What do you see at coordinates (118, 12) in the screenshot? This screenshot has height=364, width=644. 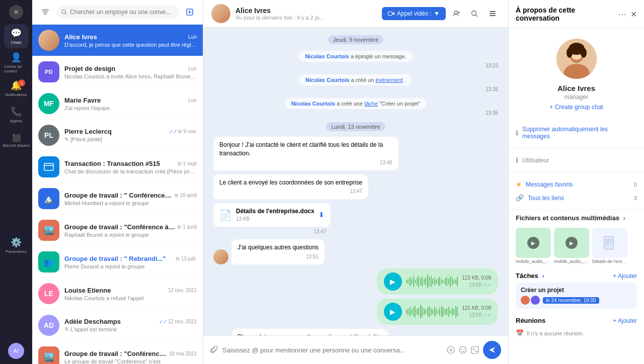 I see `search-box` at bounding box center [118, 12].